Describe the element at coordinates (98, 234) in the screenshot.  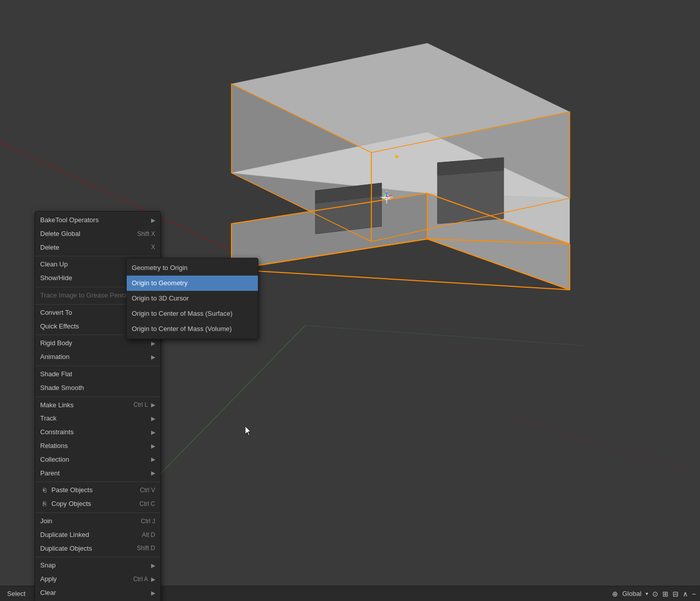
I see `menu-item-delete-global: Delete Global Shift X` at that location.